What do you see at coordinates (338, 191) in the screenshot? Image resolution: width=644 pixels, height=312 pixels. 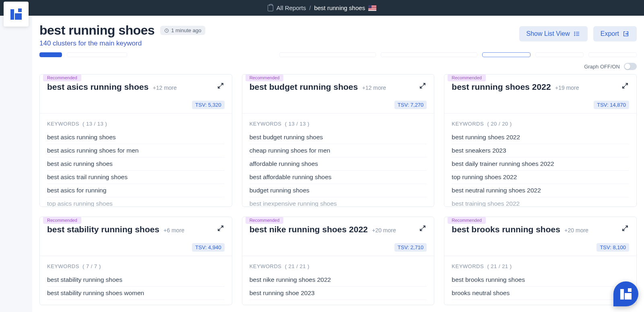 I see `keyword-item: budget running shoes` at bounding box center [338, 191].